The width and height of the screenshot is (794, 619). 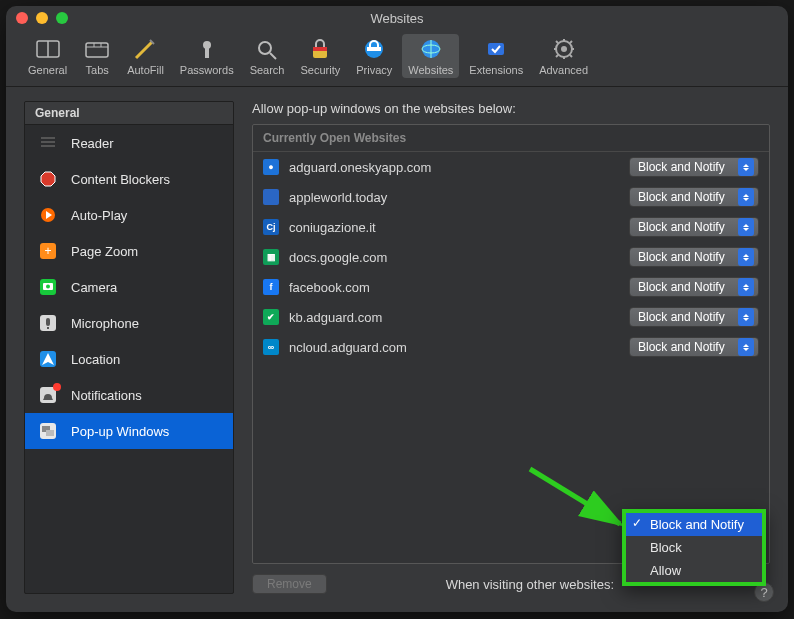 I want to click on favicon-icon: ●, so click(x=271, y=167).